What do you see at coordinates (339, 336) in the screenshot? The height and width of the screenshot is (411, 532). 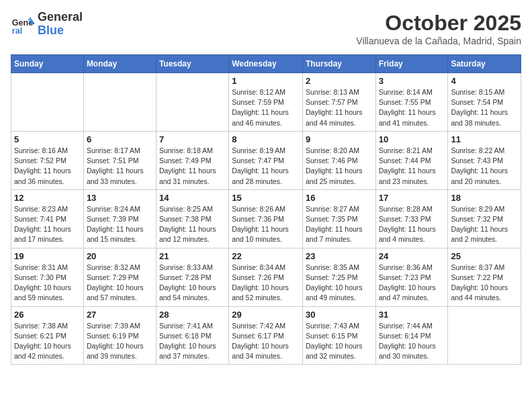 I see `calendar-cell: 30Sunrise: 7:43 AM Sunset: 6:15 PM Dayli…` at bounding box center [339, 336].